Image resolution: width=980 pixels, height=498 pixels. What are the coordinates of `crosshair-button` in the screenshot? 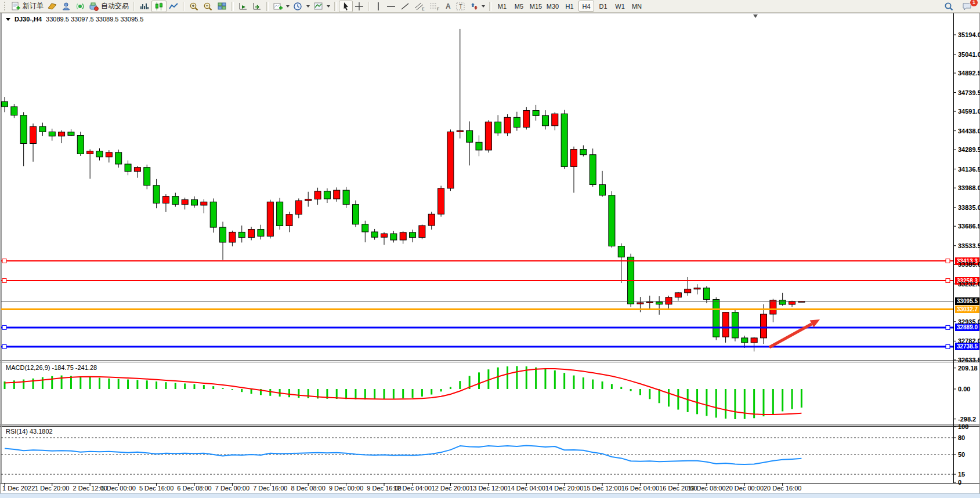 It's located at (359, 6).